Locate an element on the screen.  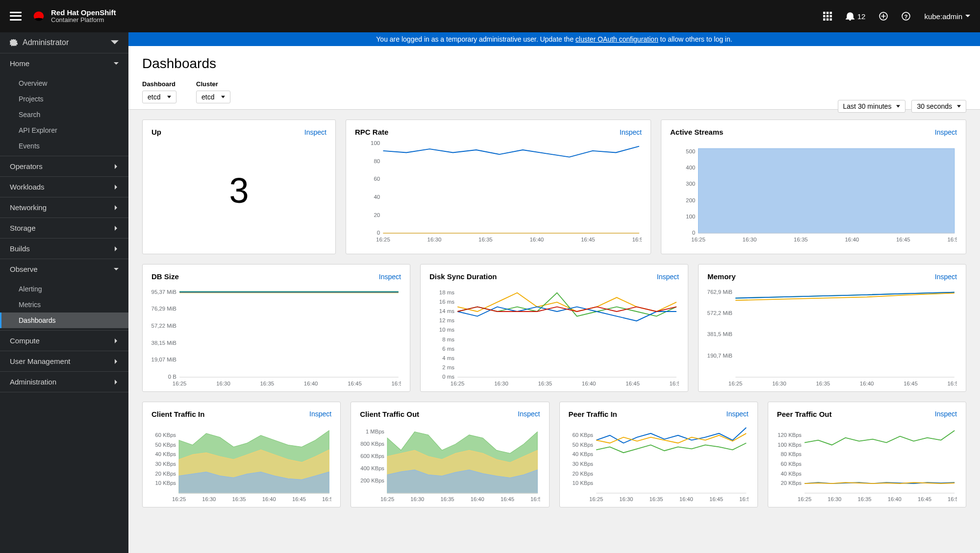
svg-text: 18 ms is located at coordinates (447, 292).